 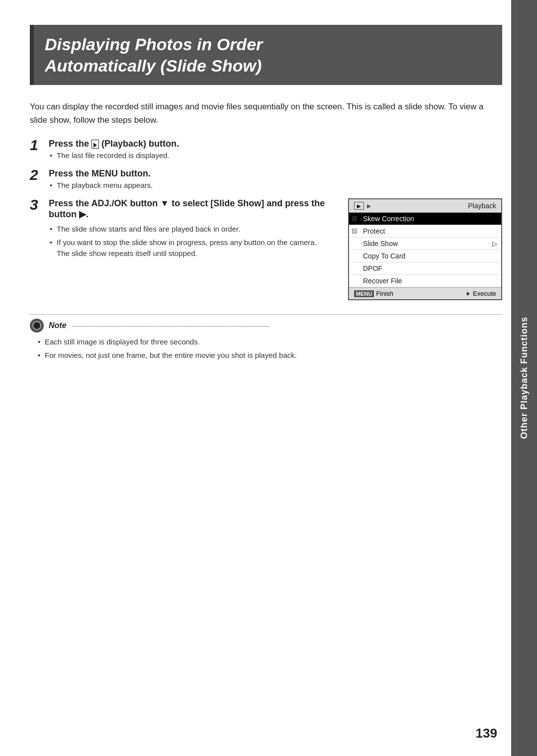 What do you see at coordinates (425, 244) in the screenshot?
I see `menu-item-slideshow: Slide Show ▷` at bounding box center [425, 244].